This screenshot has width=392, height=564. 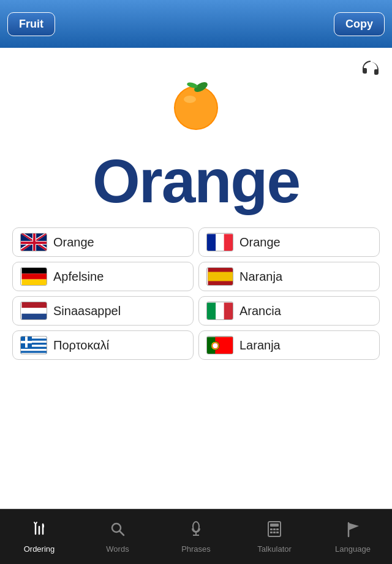 What do you see at coordinates (81, 346) in the screenshot?
I see `translation-text-gr: Πορτοκαλί` at bounding box center [81, 346].